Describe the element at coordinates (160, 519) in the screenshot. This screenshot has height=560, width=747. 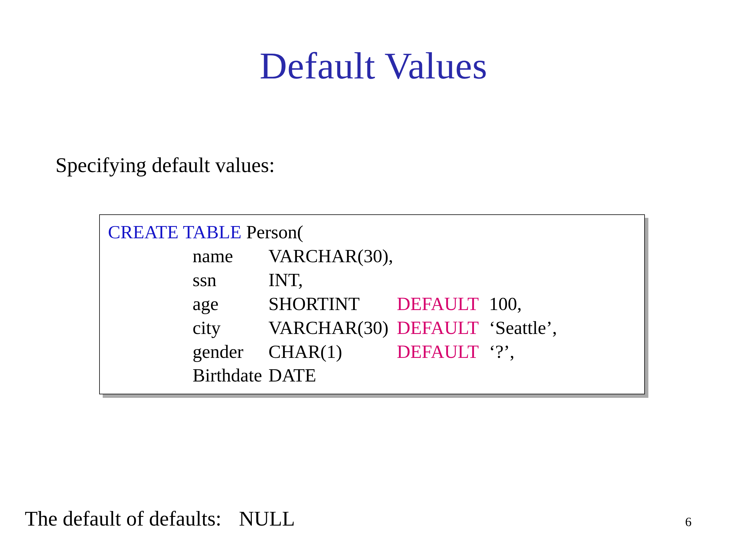
I see `footer-text: The default of defaults:NULL` at that location.